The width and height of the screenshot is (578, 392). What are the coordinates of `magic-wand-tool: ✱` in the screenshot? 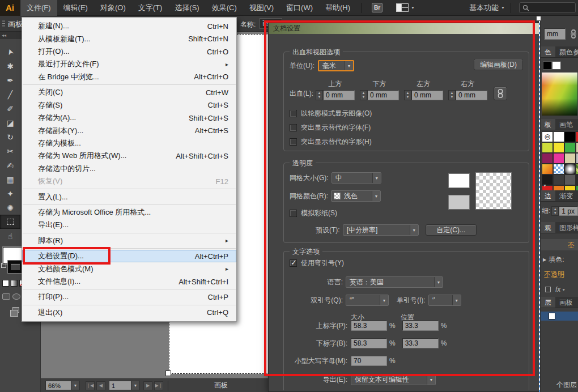 It's located at (10, 66).